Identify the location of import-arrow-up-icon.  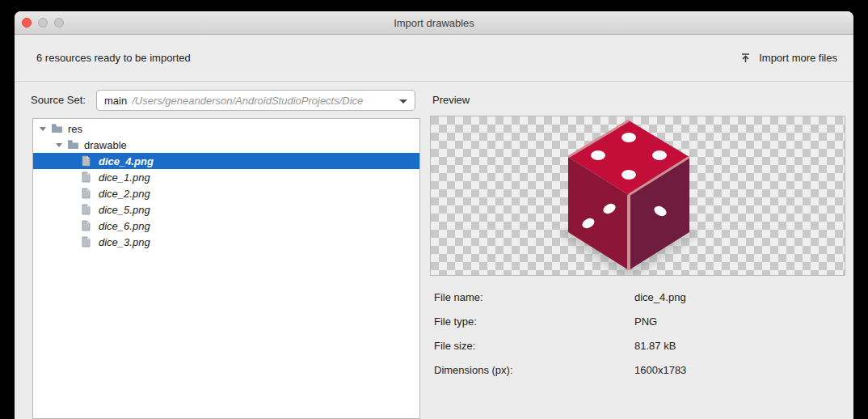
(745, 58).